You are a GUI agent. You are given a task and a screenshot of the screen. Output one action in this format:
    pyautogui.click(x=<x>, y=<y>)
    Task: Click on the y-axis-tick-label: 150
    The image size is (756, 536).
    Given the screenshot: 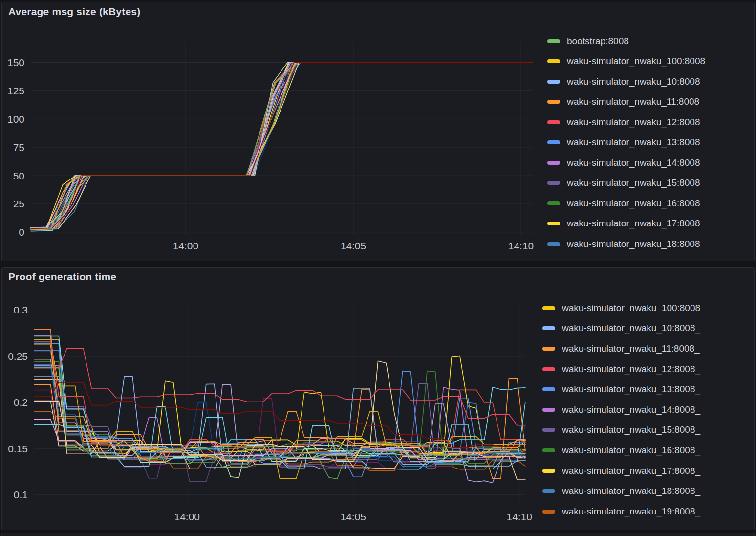 What is the action you would take?
    pyautogui.click(x=16, y=63)
    